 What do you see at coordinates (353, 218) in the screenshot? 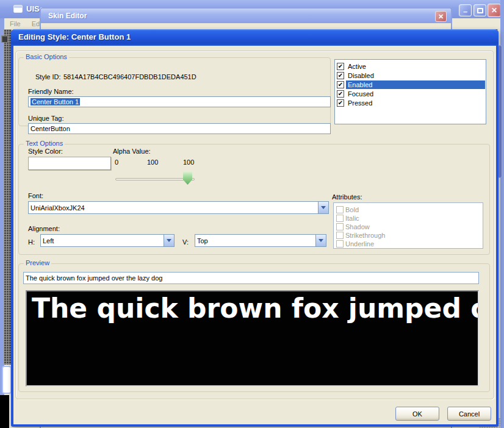
I see `attr-label: Italic` at bounding box center [353, 218].